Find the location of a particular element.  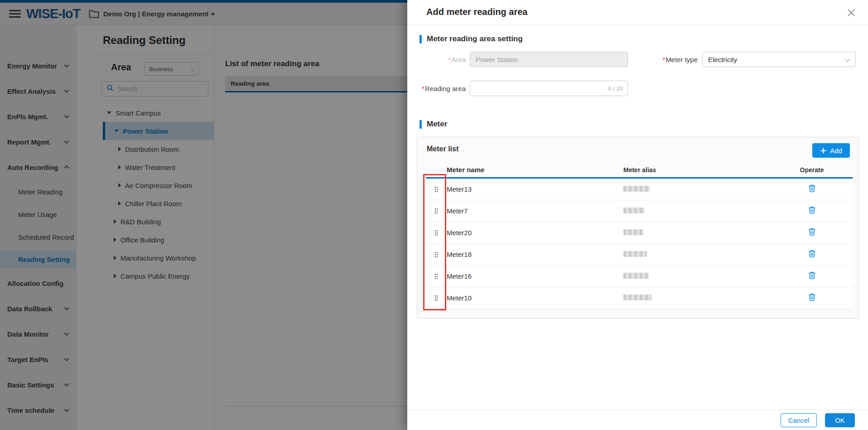

col-operate: Operate is located at coordinates (812, 170).